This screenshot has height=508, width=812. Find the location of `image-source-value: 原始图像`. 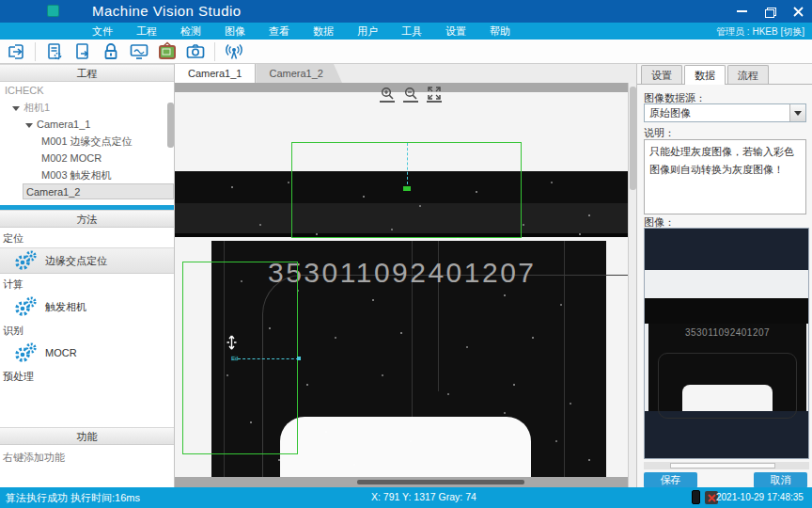

image-source-value: 原始图像 is located at coordinates (670, 113).